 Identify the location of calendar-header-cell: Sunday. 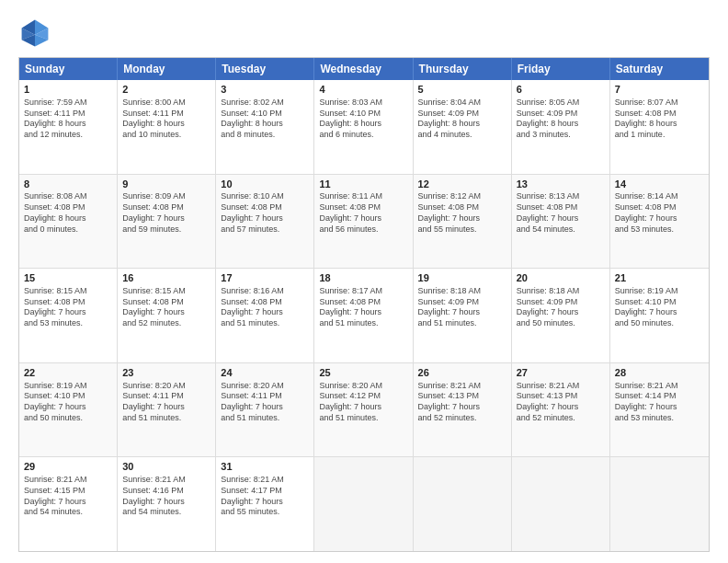
(68, 69).